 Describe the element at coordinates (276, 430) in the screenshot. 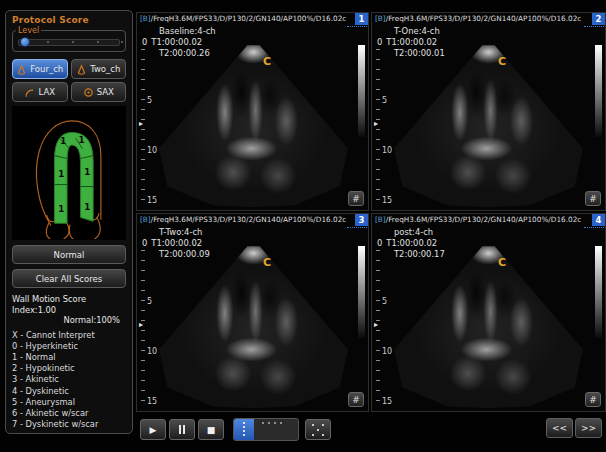

I see `scrubber-track` at that location.